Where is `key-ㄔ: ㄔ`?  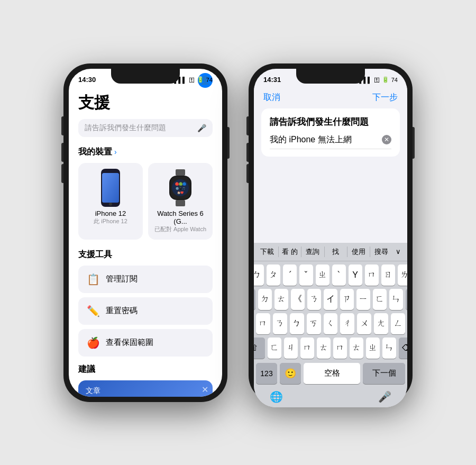 key-ㄔ: ㄔ is located at coordinates (347, 324).